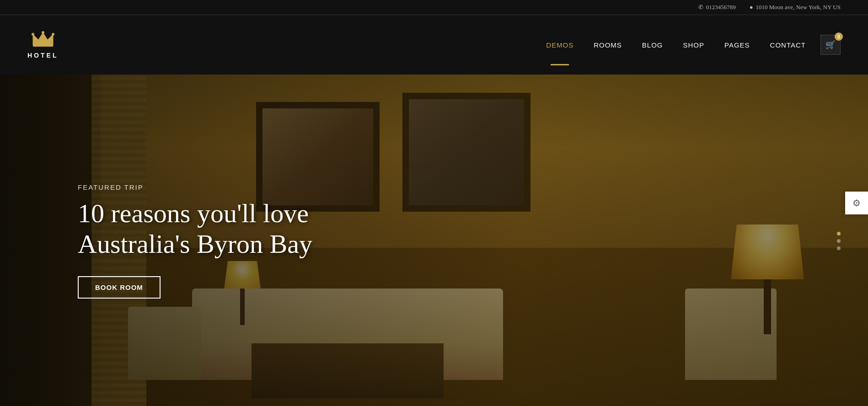 Image resolution: width=868 pixels, height=406 pixels. What do you see at coordinates (688, 45) in the screenshot?
I see `main-nav: DEMOS ROOMS BLOG SHOP PAGES CONTACT 🛒 0` at bounding box center [688, 45].